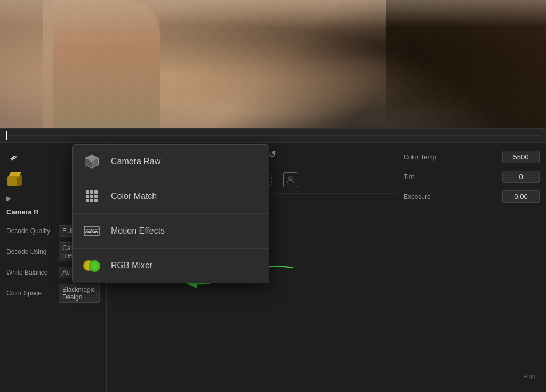 This screenshot has width=546, height=392. Describe the element at coordinates (92, 266) in the screenshot. I see `rgb-mixer-circles-icon` at that location.